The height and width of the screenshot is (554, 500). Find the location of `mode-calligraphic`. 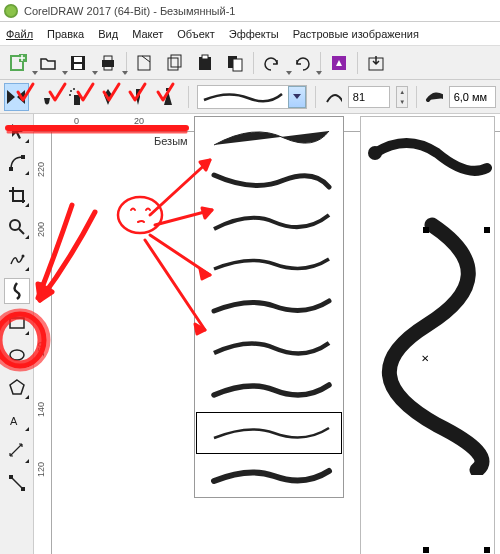

mode-calligraphic is located at coordinates (107, 97).